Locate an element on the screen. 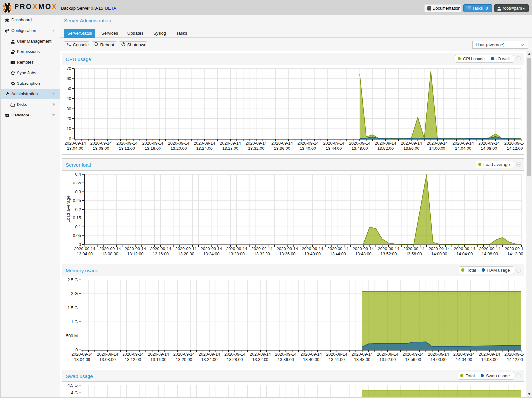  svg-text: 13:44:00 is located at coordinates (334, 148).